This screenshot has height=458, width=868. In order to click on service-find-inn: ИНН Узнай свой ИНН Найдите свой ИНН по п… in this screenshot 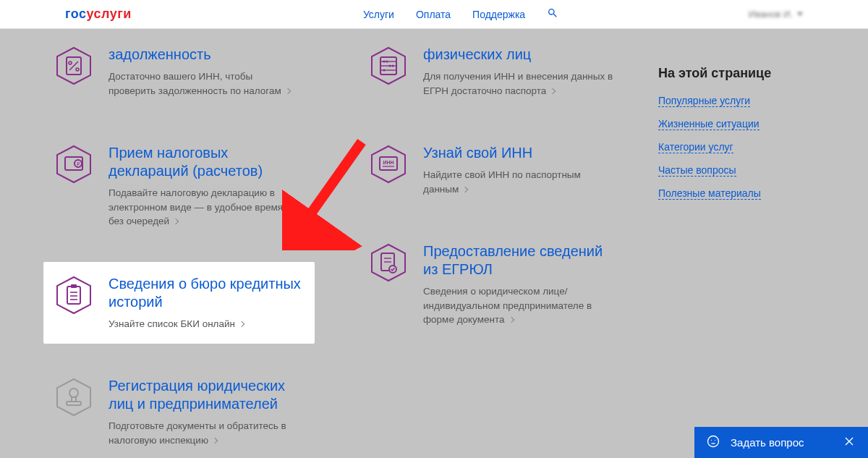, I will do `click(493, 170)`.